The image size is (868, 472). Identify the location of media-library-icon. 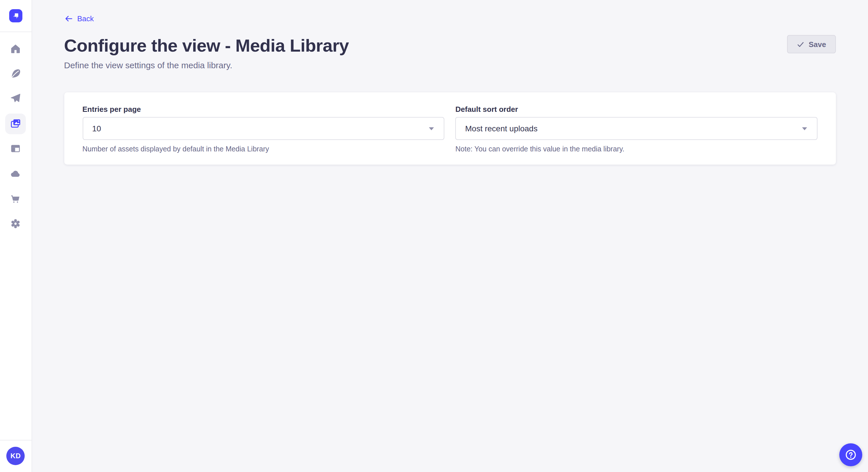
(16, 124).